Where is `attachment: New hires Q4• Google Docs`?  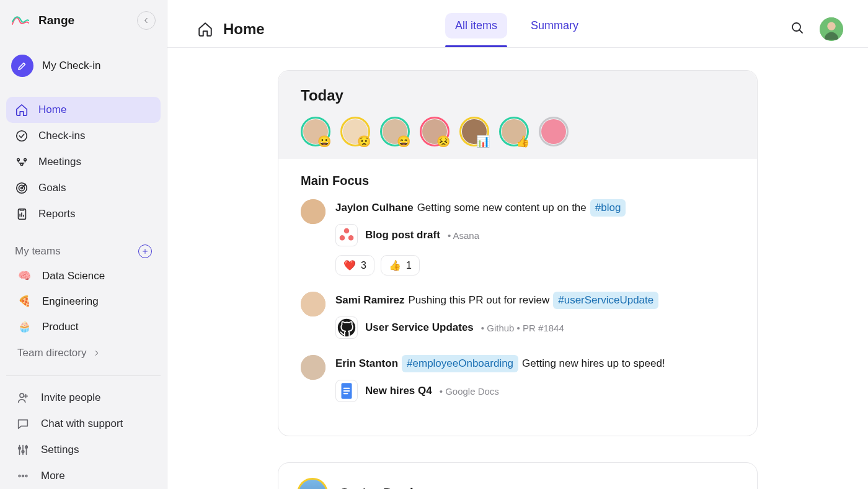
attachment: New hires Q4• Google Docs is located at coordinates (535, 391).